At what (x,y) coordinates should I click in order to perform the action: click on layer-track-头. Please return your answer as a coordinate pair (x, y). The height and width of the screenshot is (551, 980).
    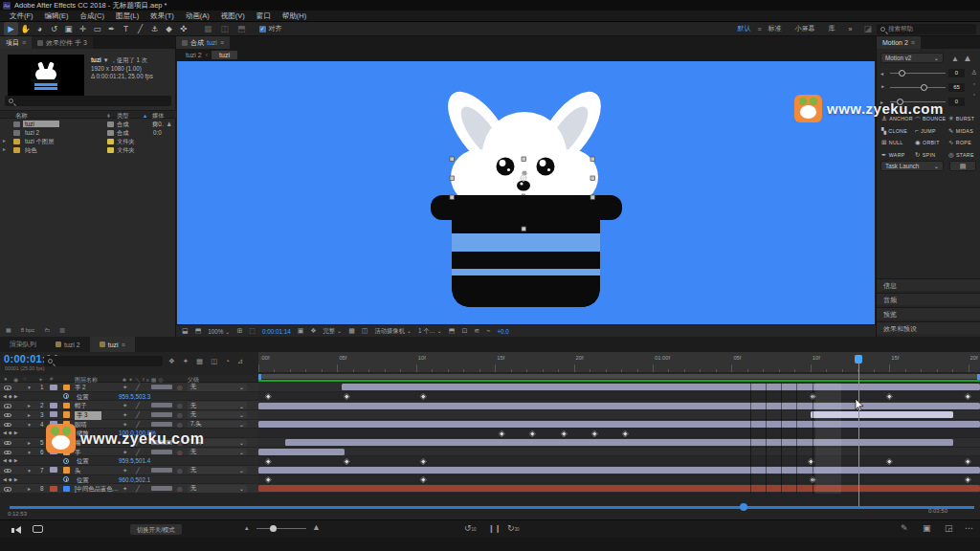
    Looking at the image, I should click on (619, 471).